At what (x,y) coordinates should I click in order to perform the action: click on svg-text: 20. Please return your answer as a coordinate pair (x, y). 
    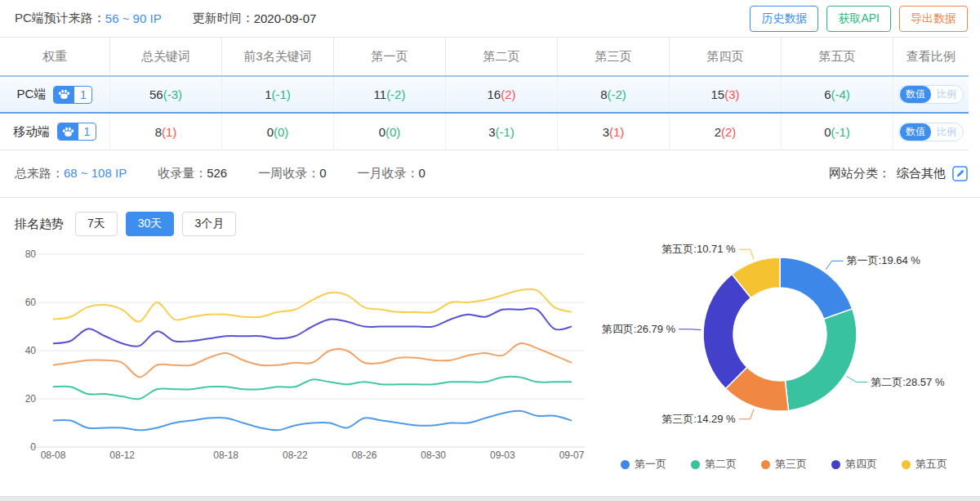
    Looking at the image, I should click on (31, 399).